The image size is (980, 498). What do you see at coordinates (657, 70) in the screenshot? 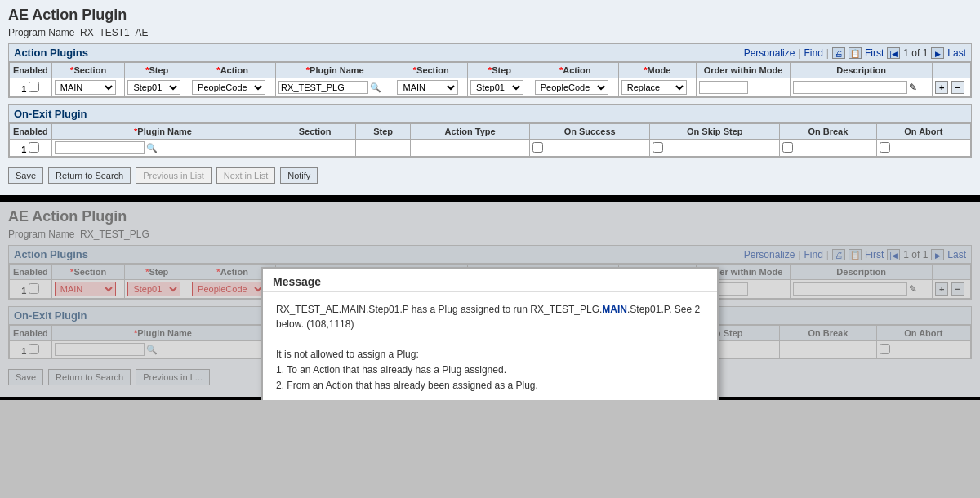
I see `col-mode-1: *Mode` at bounding box center [657, 70].